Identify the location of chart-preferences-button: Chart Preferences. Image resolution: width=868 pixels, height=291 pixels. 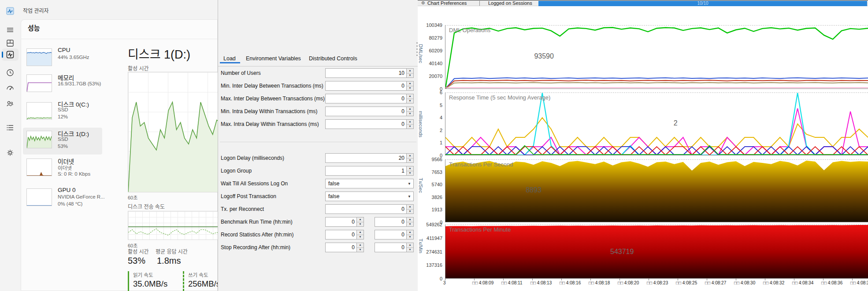
(447, 4).